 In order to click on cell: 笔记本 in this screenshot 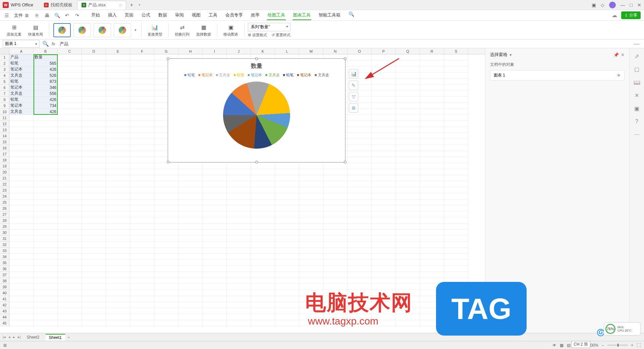, I will do `click(21, 106)`.